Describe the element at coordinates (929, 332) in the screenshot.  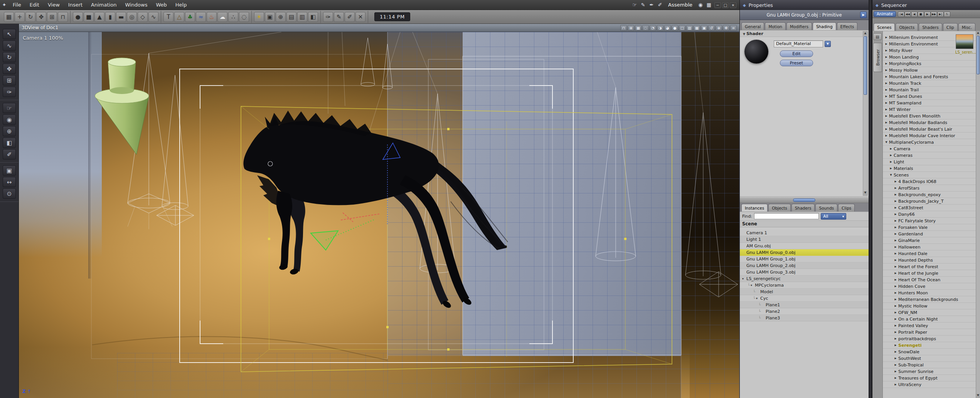
I see `library-item: ▶Portrait Paper` at that location.